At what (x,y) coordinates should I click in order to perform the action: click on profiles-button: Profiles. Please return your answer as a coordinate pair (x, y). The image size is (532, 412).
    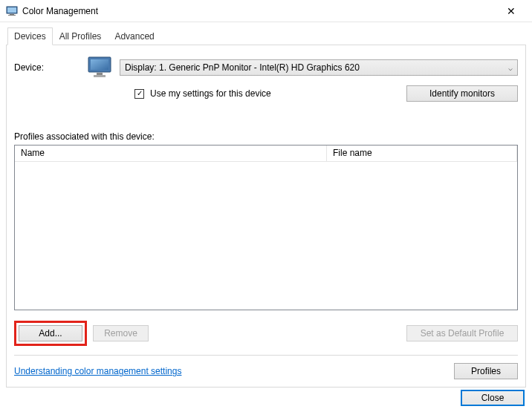
    Looking at the image, I should click on (486, 371).